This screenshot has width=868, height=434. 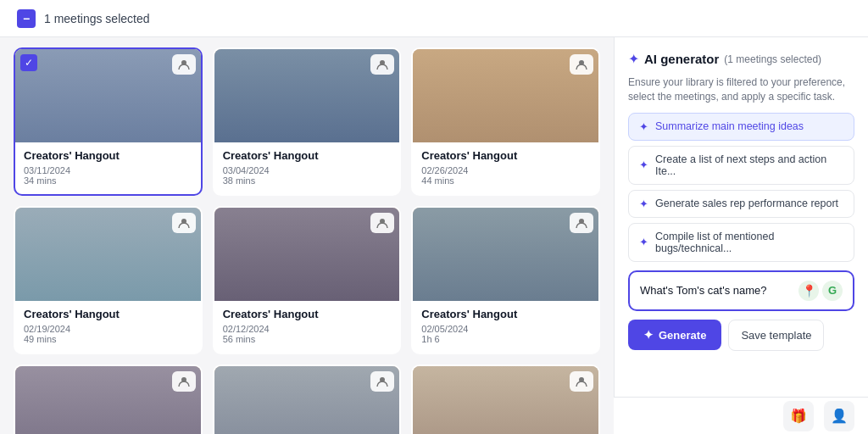 I want to click on ai-option: ✦ Generate sales rep performance report, so click(x=741, y=203).